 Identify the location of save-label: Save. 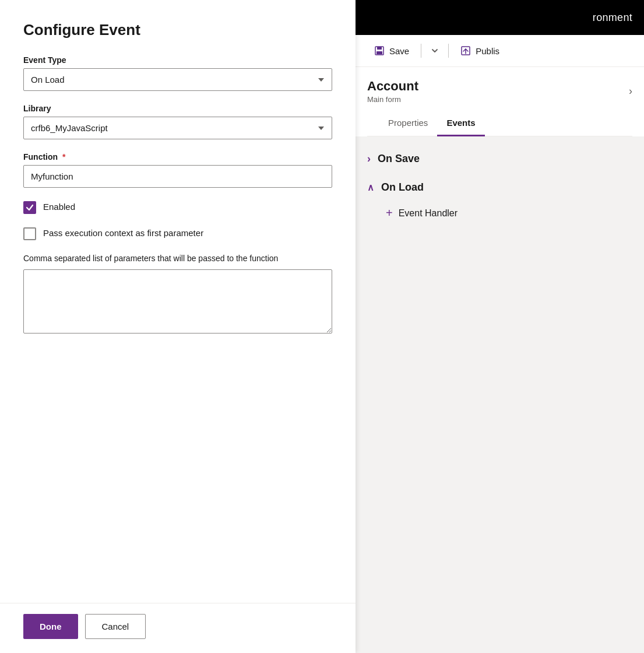
(399, 51).